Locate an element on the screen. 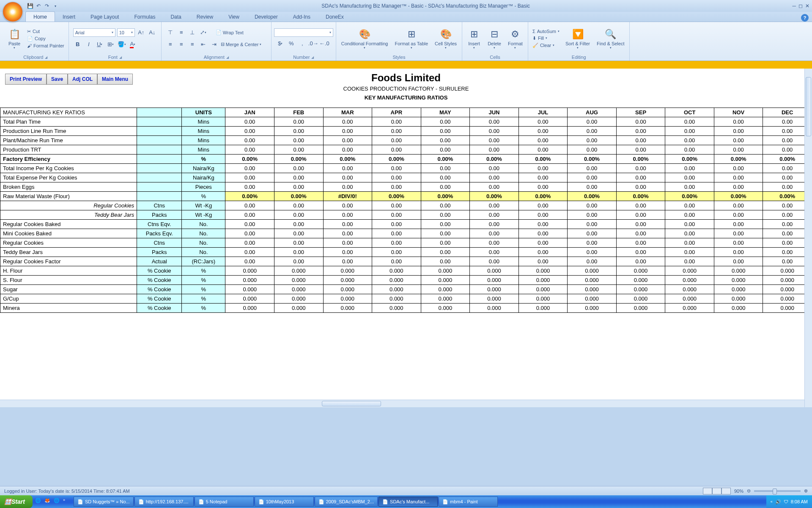  row-label: Regular Cookies Baked is located at coordinates (69, 224).